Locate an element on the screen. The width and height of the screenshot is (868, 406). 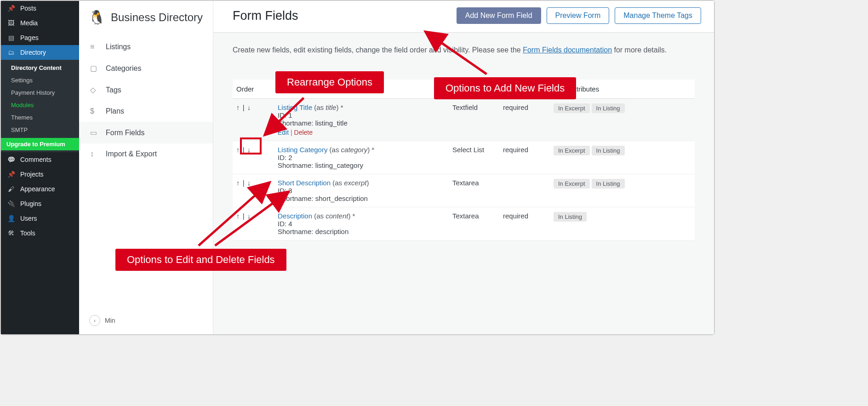
field-id: ID: 4 is located at coordinates (285, 223).